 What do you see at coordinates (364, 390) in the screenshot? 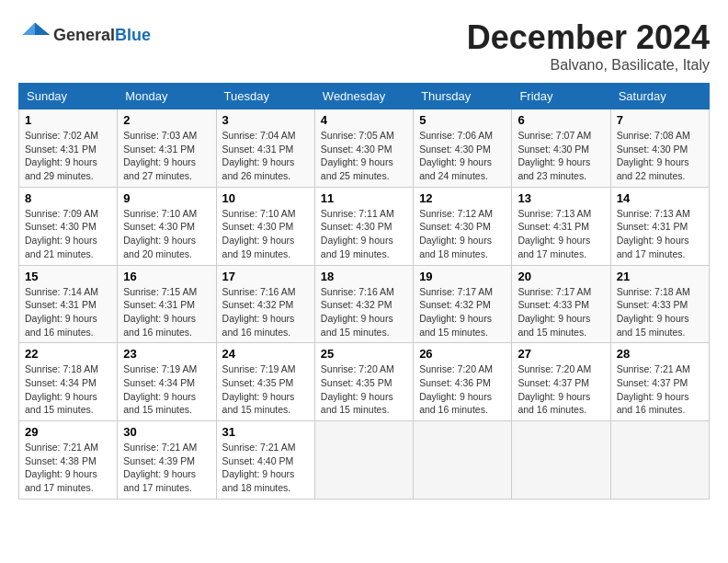
I see `day-info: Sunrise: 7:20 AMSunset: 4:35 PMDaylight:…` at bounding box center [364, 390].